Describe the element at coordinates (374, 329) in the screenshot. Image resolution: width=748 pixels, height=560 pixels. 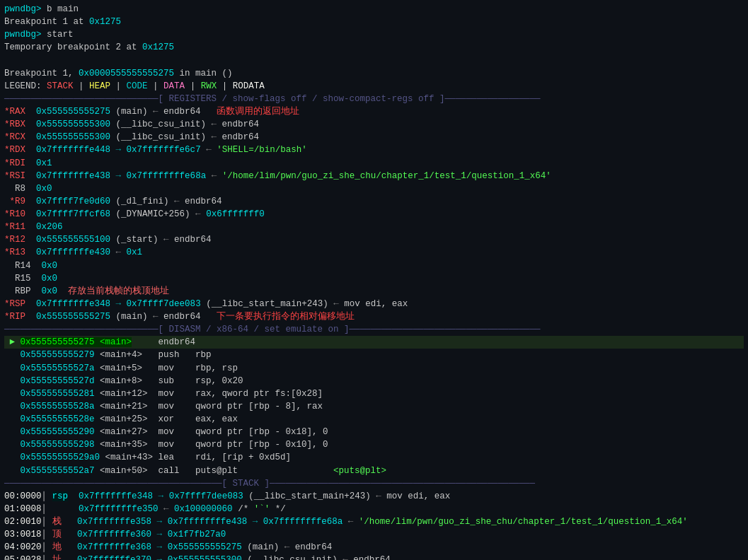
I see `divider-disasm: ─────────────────────────────[ DISASM / …` at that location.